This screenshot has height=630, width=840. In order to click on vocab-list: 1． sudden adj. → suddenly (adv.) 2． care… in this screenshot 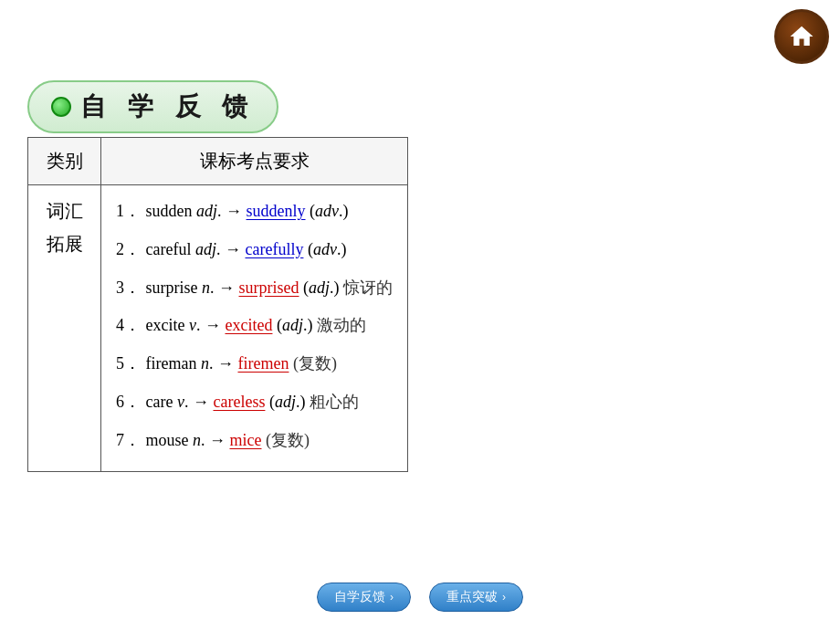, I will do `click(254, 327)`.